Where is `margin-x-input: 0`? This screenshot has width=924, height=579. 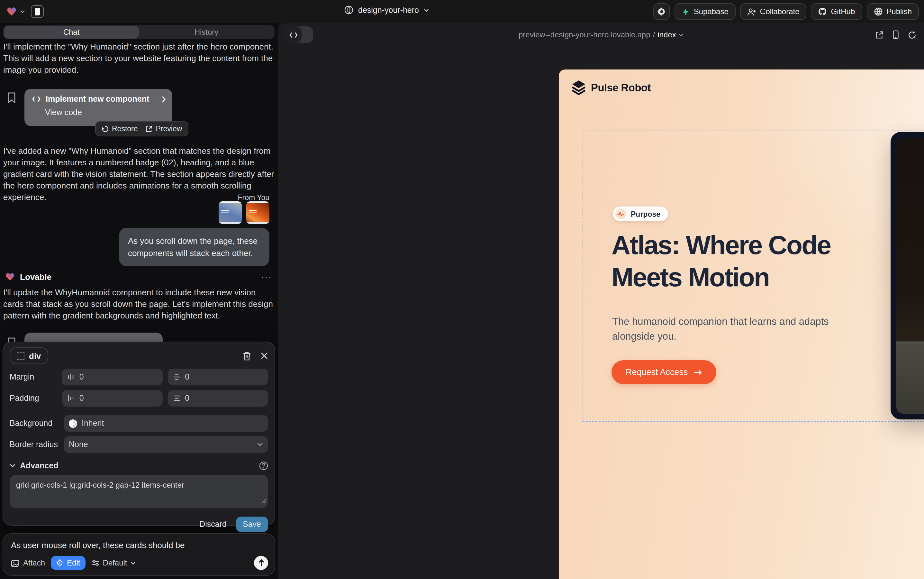
margin-x-input: 0 is located at coordinates (113, 377).